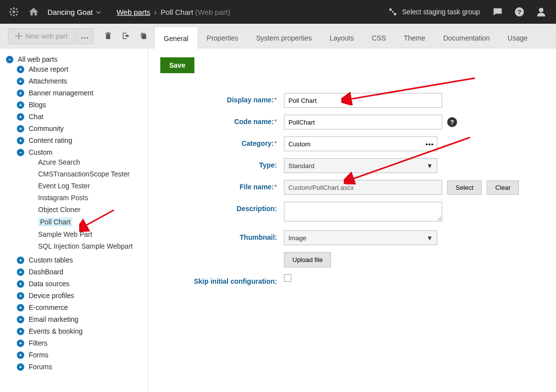 The image size is (556, 392). Describe the element at coordinates (341, 38) in the screenshot. I see `tab-layouts: Layouts` at that location.